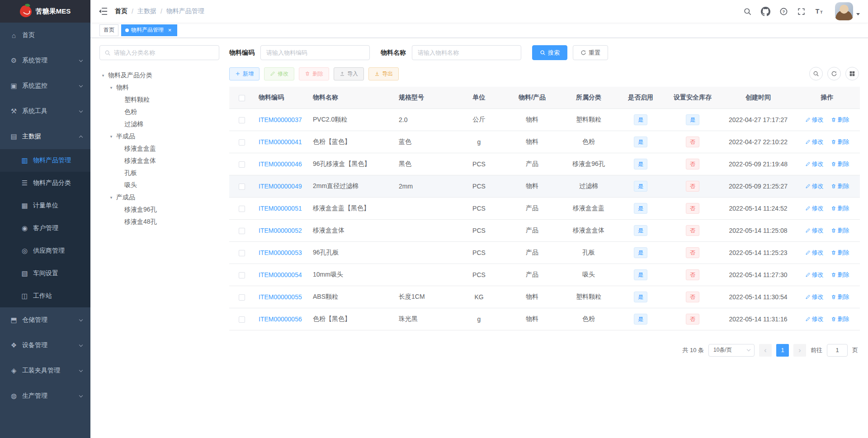  Describe the element at coordinates (45, 137) in the screenshot. I see `sidebar-item: ▤主数据` at that location.